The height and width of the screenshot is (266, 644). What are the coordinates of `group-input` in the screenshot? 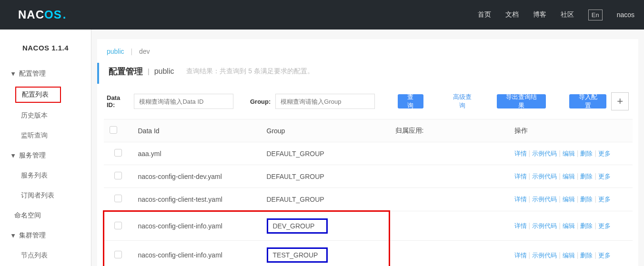 It's located at (325, 101).